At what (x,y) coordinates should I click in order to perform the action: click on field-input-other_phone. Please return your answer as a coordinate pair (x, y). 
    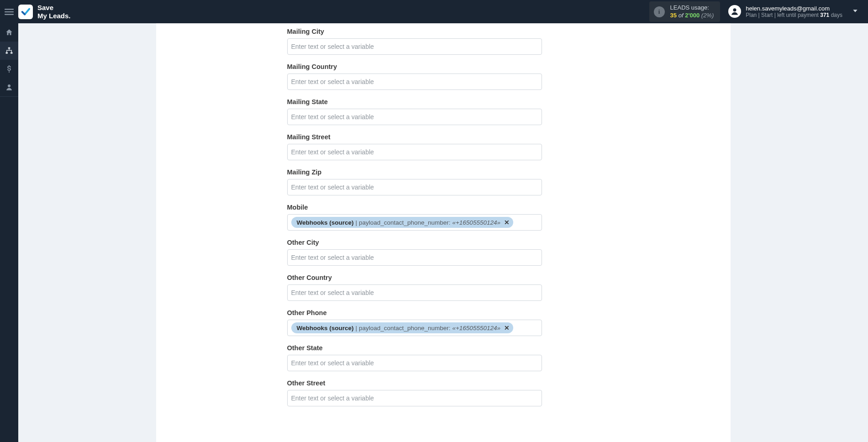
    Looking at the image, I should click on (526, 328).